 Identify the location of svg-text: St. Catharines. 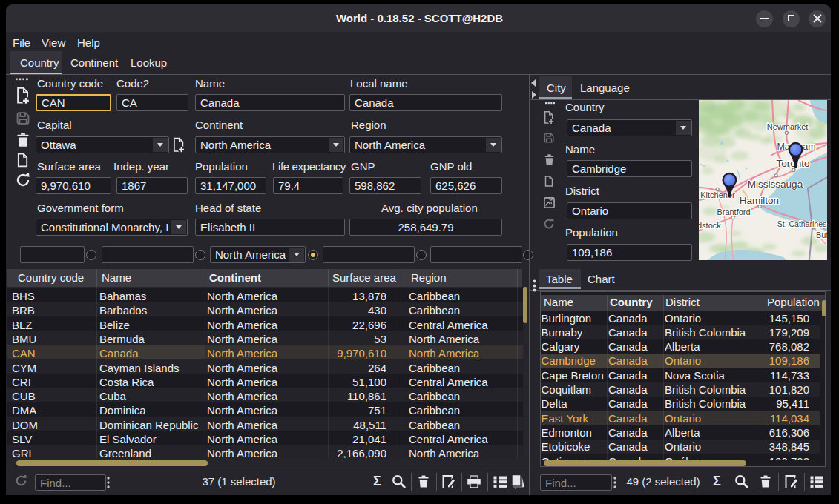
(803, 224).